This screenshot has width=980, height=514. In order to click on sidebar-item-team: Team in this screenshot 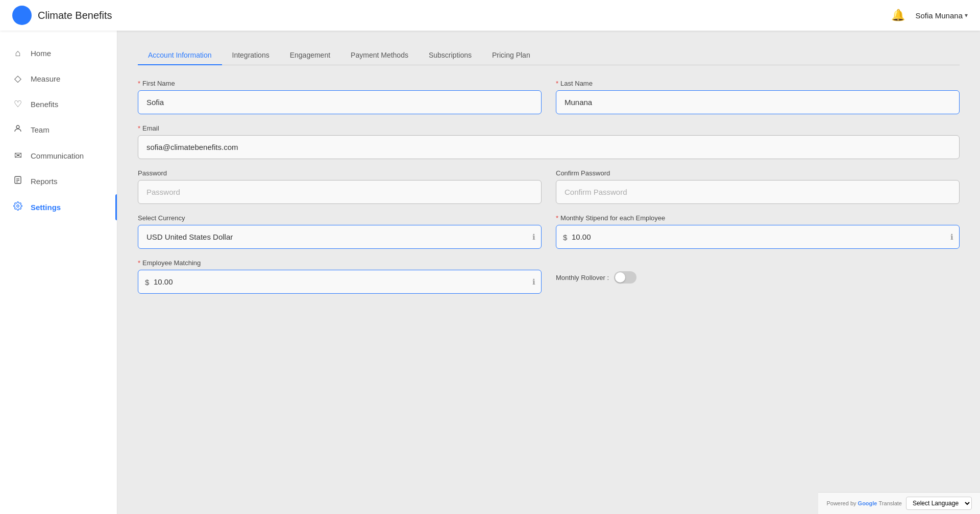, I will do `click(58, 130)`.